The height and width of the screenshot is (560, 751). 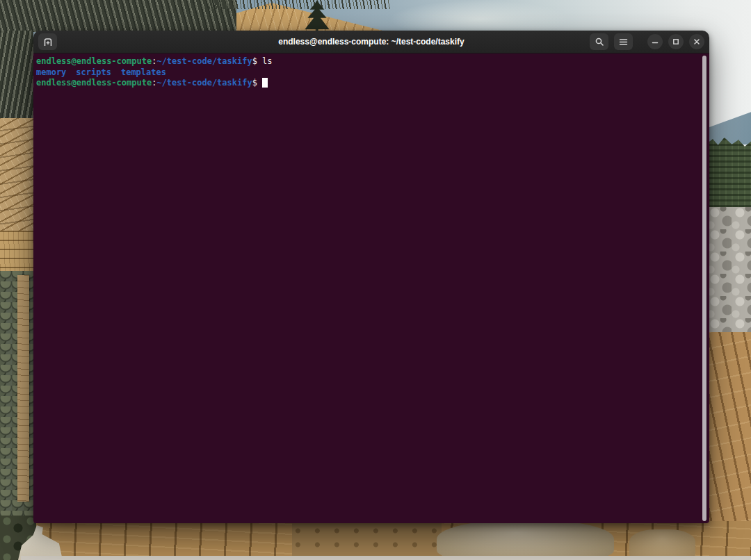 What do you see at coordinates (93, 72) in the screenshot?
I see `ls-entry-directory: scripts` at bounding box center [93, 72].